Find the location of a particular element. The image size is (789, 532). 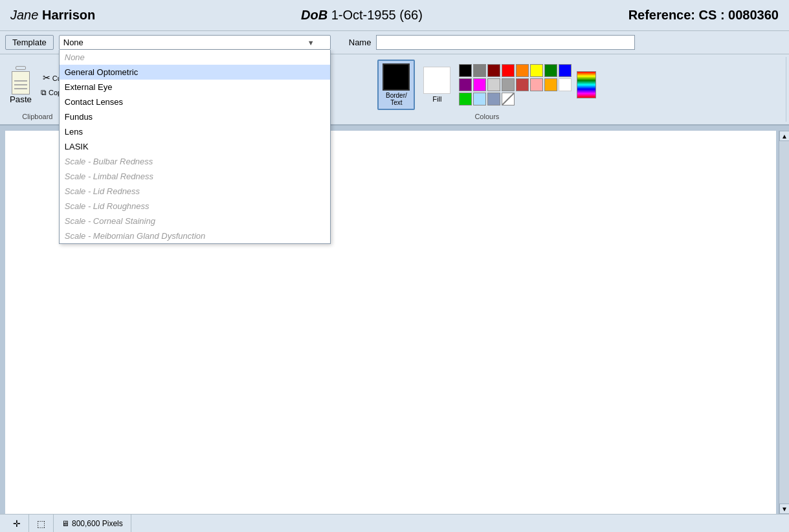

clipboard-label: Clipboard is located at coordinates (38, 116).